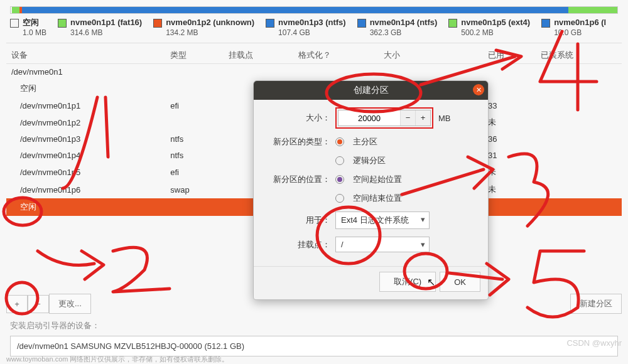  I want to click on bar-seg-nvme0n1p6 (linux-swap), so click(599, 10).